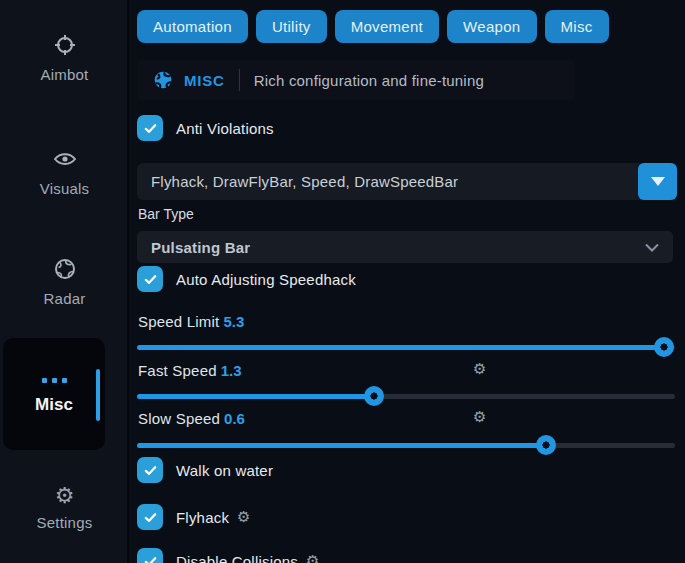  I want to click on sidebar-item-label: Radar, so click(64, 298).